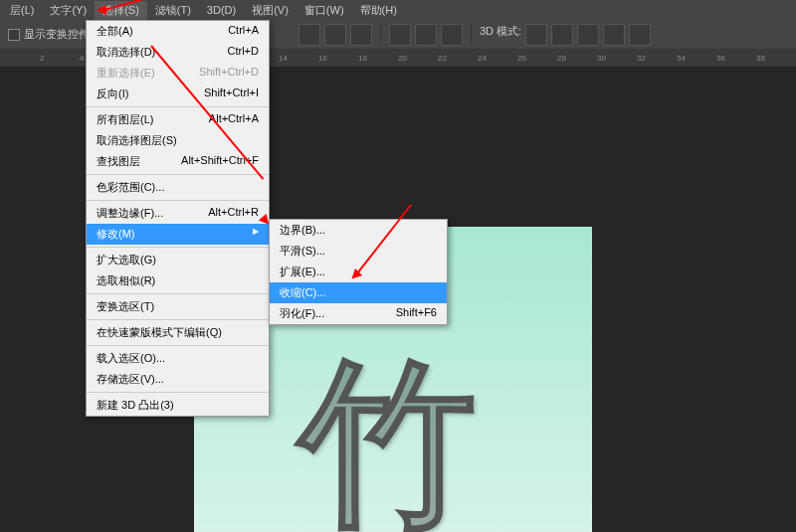  I want to click on menu-all: 全部(A)Ctrl+A, so click(177, 32).